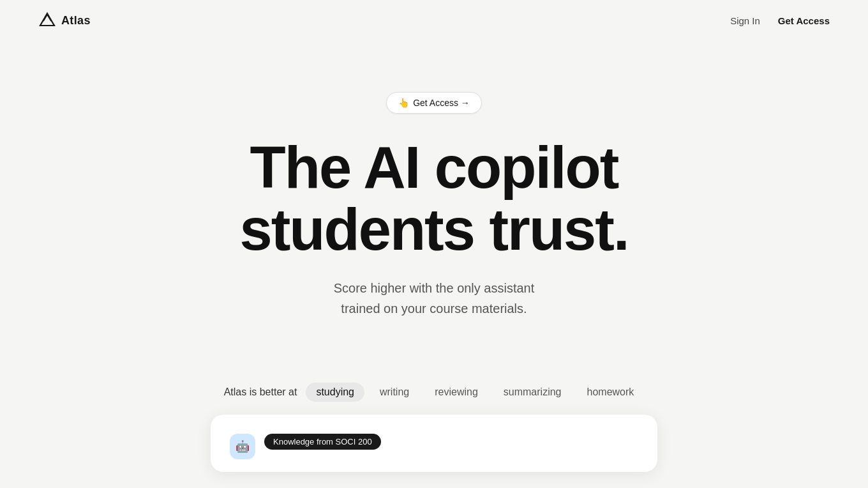 This screenshot has width=868, height=488. Describe the element at coordinates (434, 386) in the screenshot. I see `tabs-section: Atlas is better at studying writing revi…` at that location.